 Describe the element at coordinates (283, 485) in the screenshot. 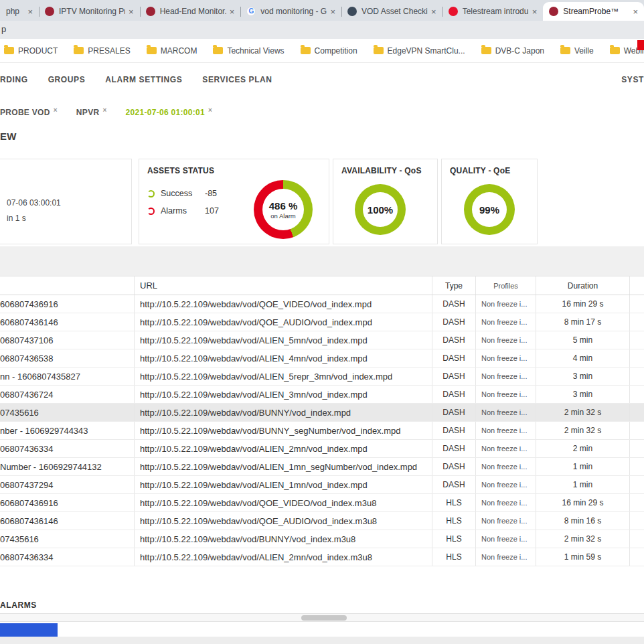

I see `cell-url: http://10.5.22.109/webdav/vod/ALIEN_1mn/…` at that location.